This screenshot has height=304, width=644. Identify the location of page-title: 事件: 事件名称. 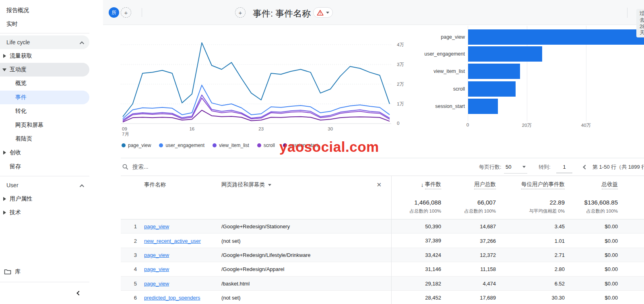
(282, 14).